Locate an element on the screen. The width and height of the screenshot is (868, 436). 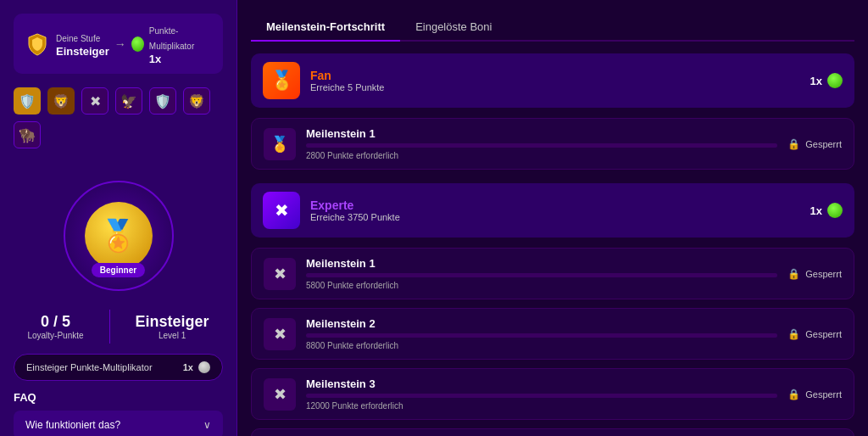
experte-ms-subtitle-2: 8800 Punkte erforderlich is located at coordinates (542, 346).